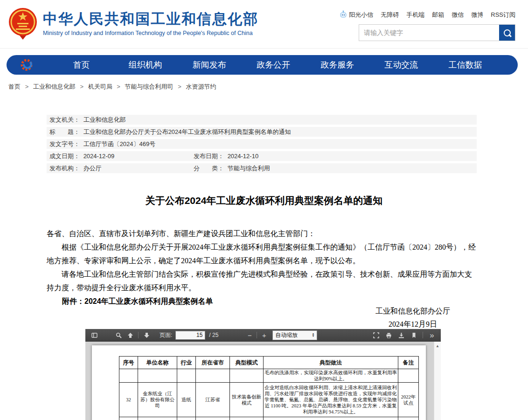 The width and height of the screenshot is (528, 420). What do you see at coordinates (81, 65) in the screenshot?
I see `nav-item-home: 首页` at bounding box center [81, 65].